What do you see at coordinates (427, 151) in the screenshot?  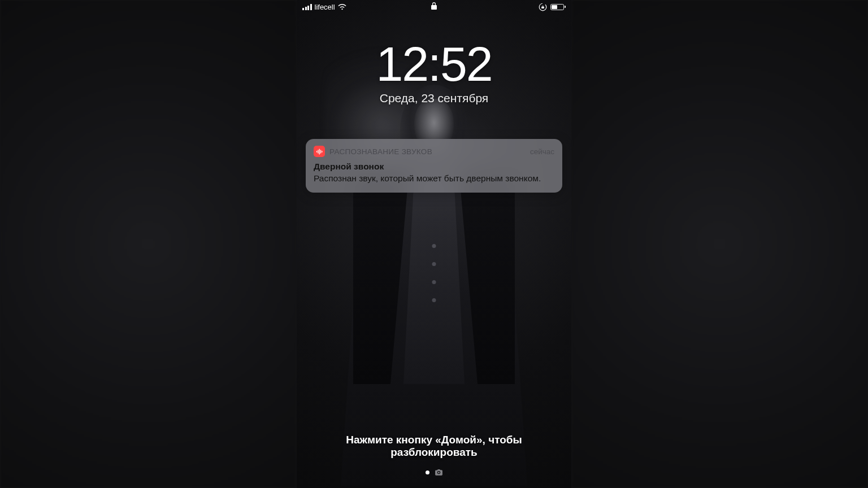 I see `notification-app-name: РАСПОЗНАВАНИЕ ЗВУКОВ` at bounding box center [427, 151].